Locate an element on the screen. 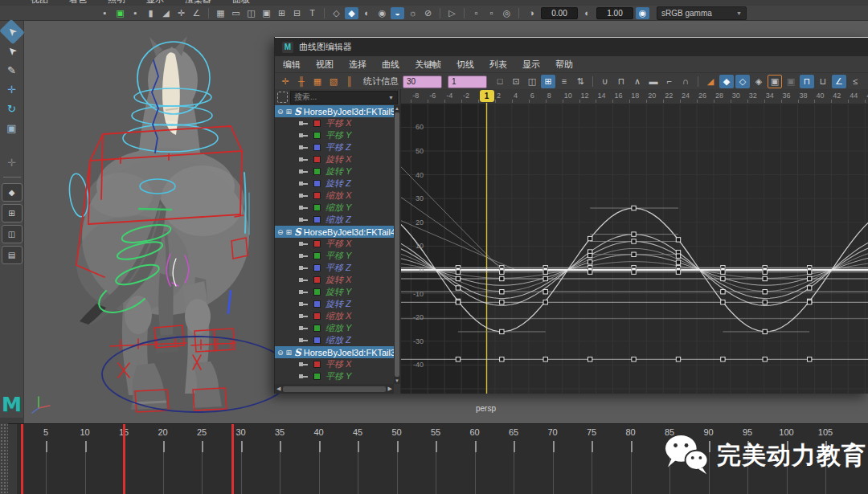 This screenshot has width=868, height=494. pan-zoom-icon: ✛ is located at coordinates (182, 13).